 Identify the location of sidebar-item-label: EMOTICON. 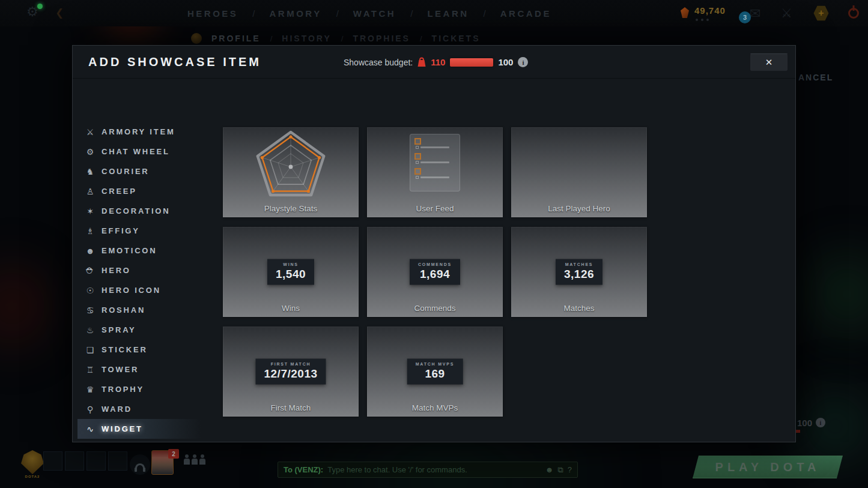
(129, 251).